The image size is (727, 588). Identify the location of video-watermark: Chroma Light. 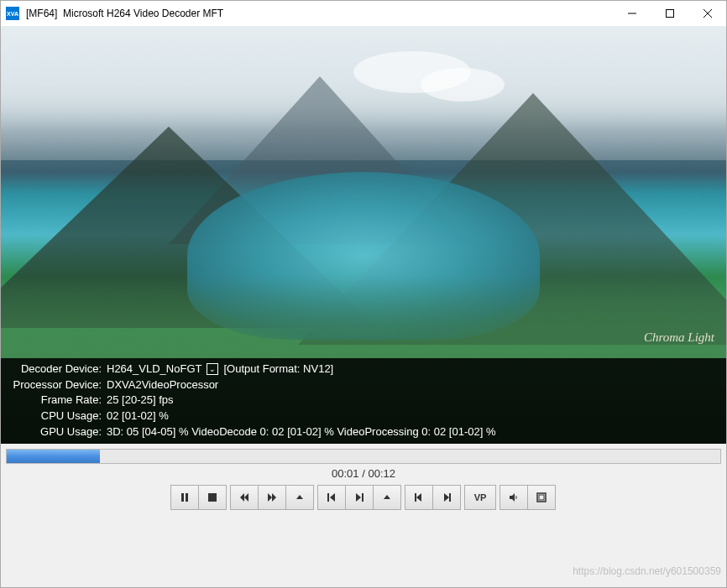
(679, 337).